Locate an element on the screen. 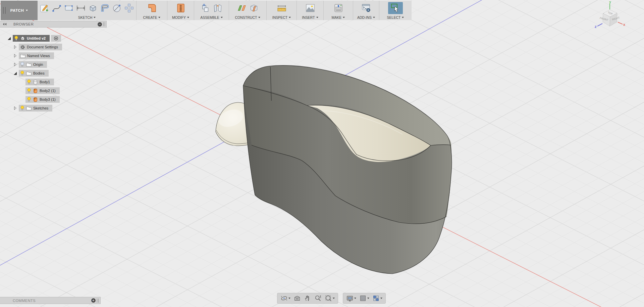 This screenshot has height=307, width=644. modify-menu: MODIFY is located at coordinates (180, 17).